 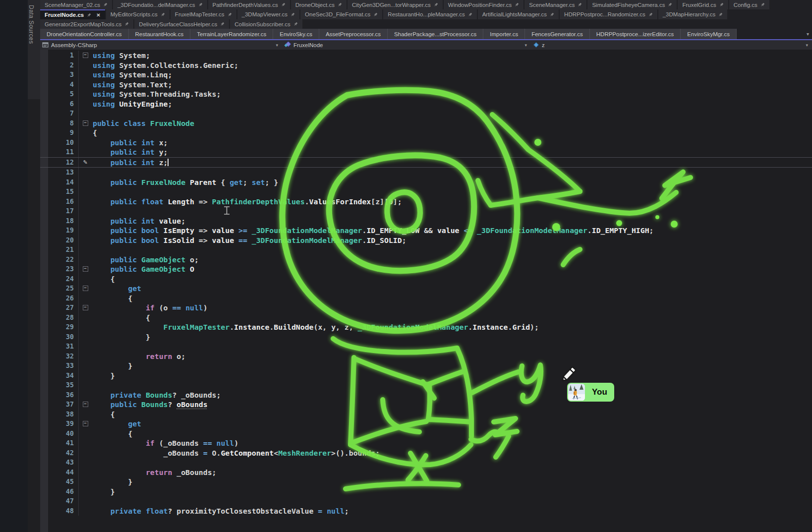 What do you see at coordinates (426, 453) in the screenshot?
I see `code-line-42: 42 _oBounds = O.GetComponent<MeshRendere…` at bounding box center [426, 453].